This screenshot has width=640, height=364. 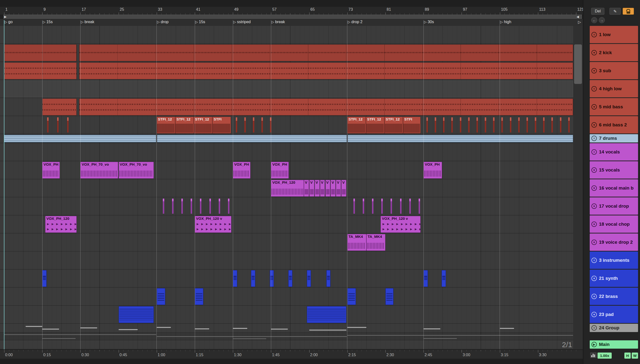 I want to click on arrangement-row-synth, so click(x=287, y=278).